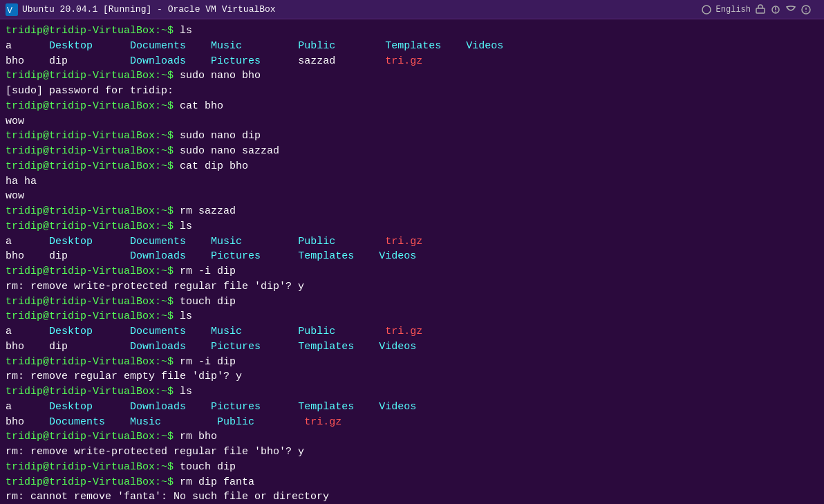 Image resolution: width=824 pixels, height=504 pixels. Describe the element at coordinates (412, 496) in the screenshot. I see `terminal-line-32: rm: cannot remove 'fanta': No such file …` at that location.